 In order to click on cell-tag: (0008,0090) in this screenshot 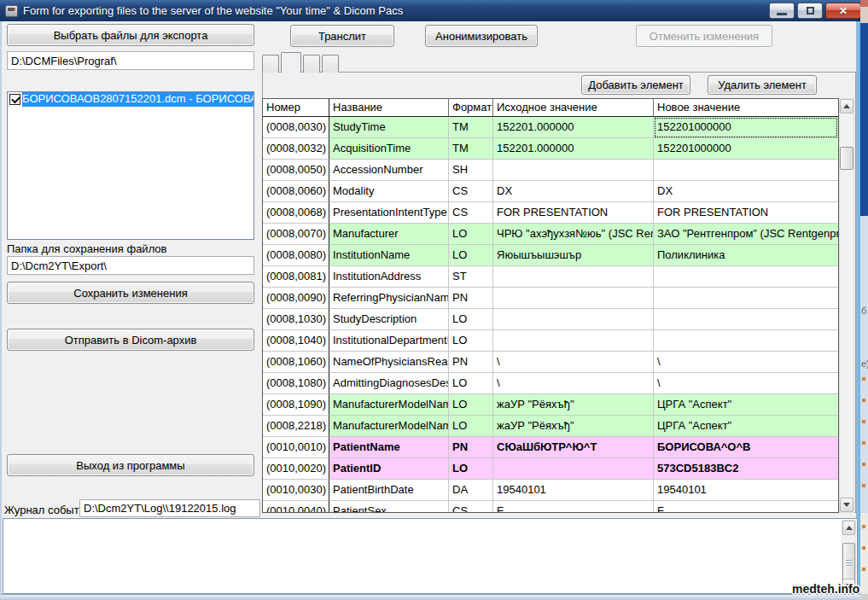, I will do `click(296, 299)`.